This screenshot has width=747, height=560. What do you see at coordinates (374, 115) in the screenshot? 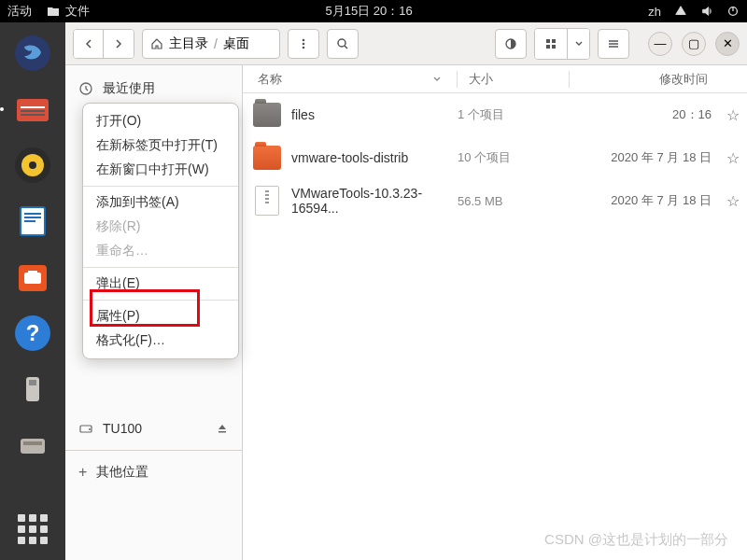
I see `file-name: files` at bounding box center [374, 115].